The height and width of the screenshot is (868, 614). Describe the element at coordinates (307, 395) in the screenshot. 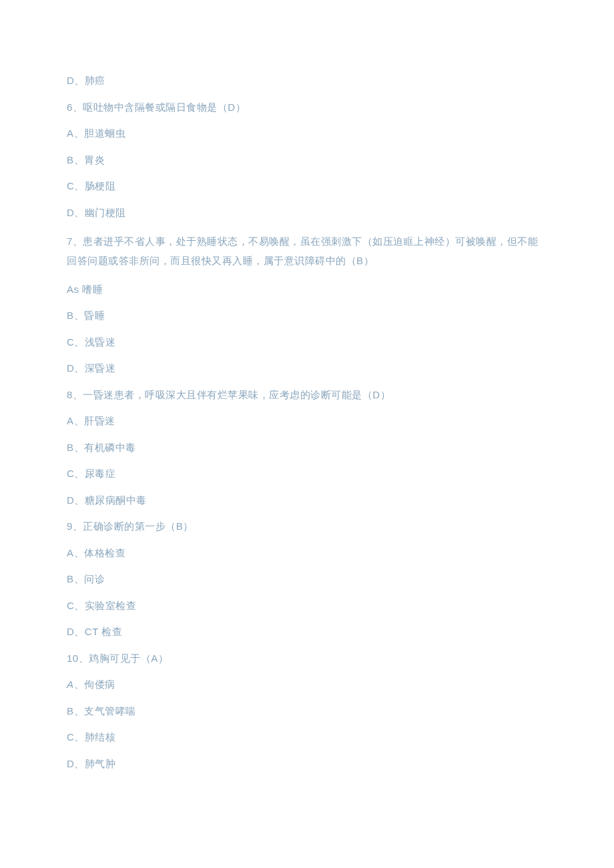

I see `text-line: 8、一昏迷患者，呼吸深大且伴有烂苹果味，应考虑的诊断可能是（D）` at that location.